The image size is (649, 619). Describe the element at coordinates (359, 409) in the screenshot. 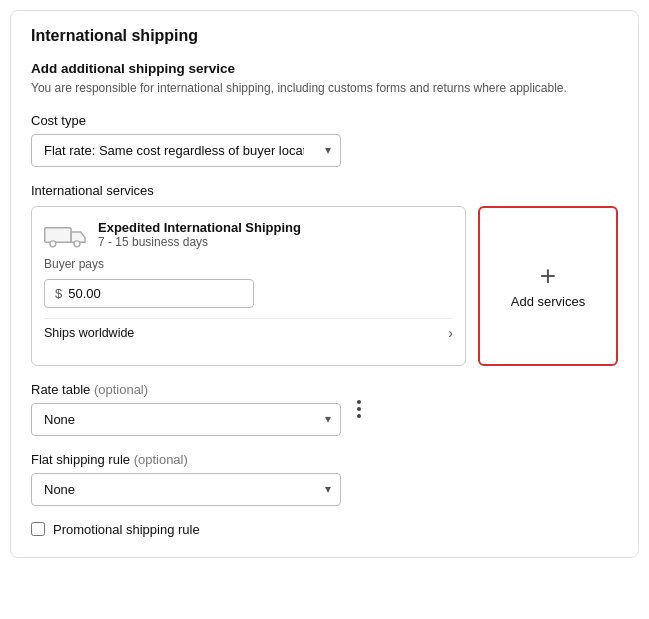

I see `rate-table-more-options-button` at that location.